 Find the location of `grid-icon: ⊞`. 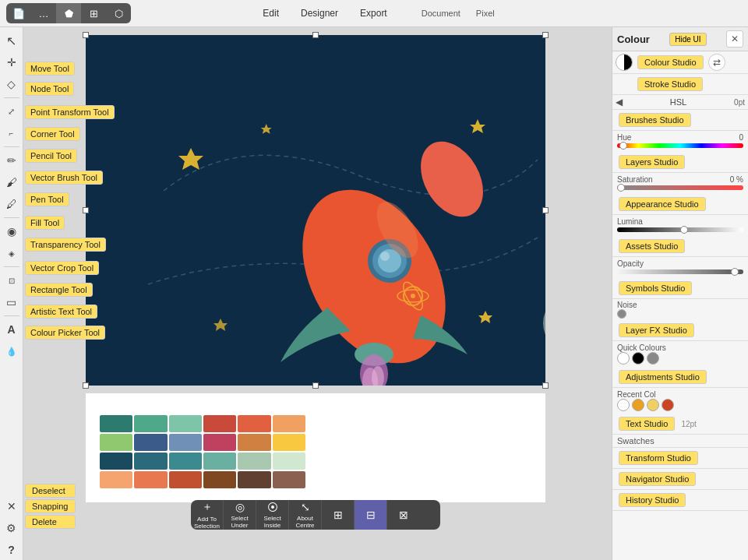

grid-icon: ⊞ is located at coordinates (94, 13).